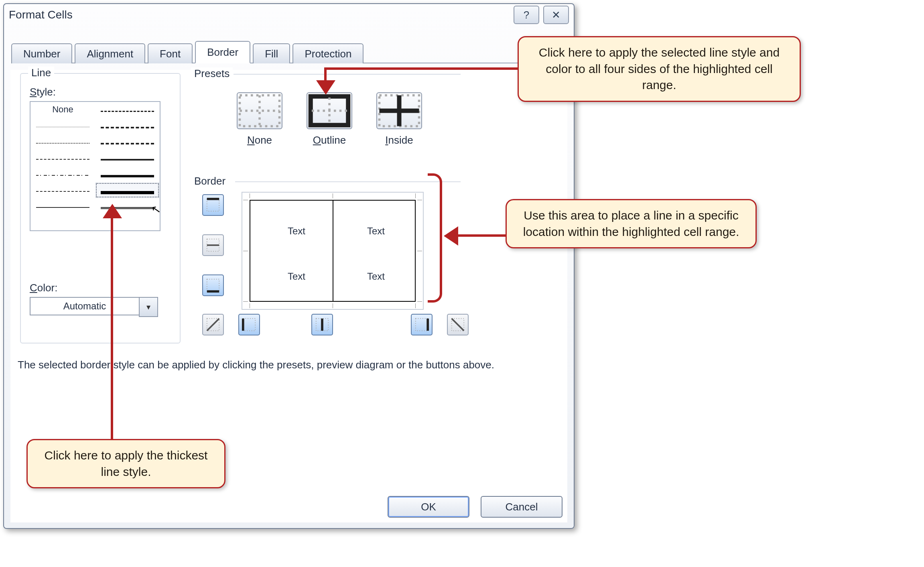 The width and height of the screenshot is (924, 567). What do you see at coordinates (42, 53) in the screenshot?
I see `tab-number: Number` at bounding box center [42, 53].